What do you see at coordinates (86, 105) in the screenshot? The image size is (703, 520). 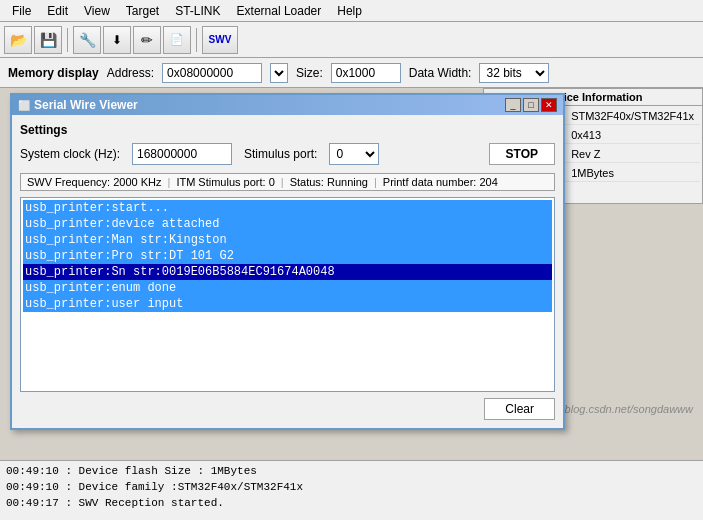 I see `swv-title-label: Serial Wire Viewer` at bounding box center [86, 105].